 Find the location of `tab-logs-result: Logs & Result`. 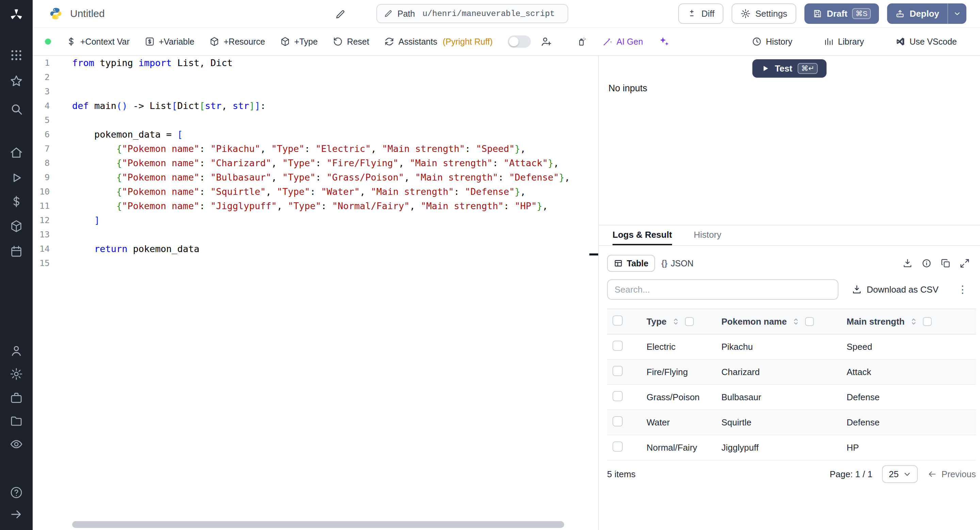

tab-logs-result: Logs & Result is located at coordinates (642, 235).